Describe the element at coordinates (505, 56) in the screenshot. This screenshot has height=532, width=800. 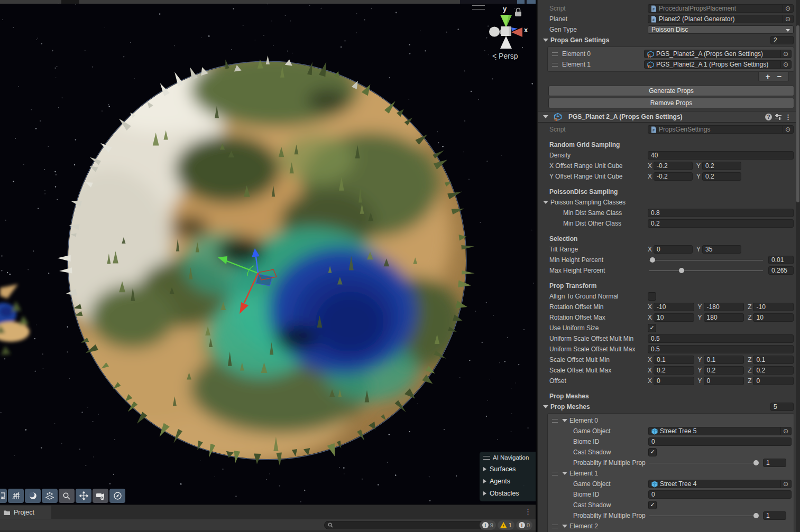
I see `perspective-toggle: < Persp` at that location.